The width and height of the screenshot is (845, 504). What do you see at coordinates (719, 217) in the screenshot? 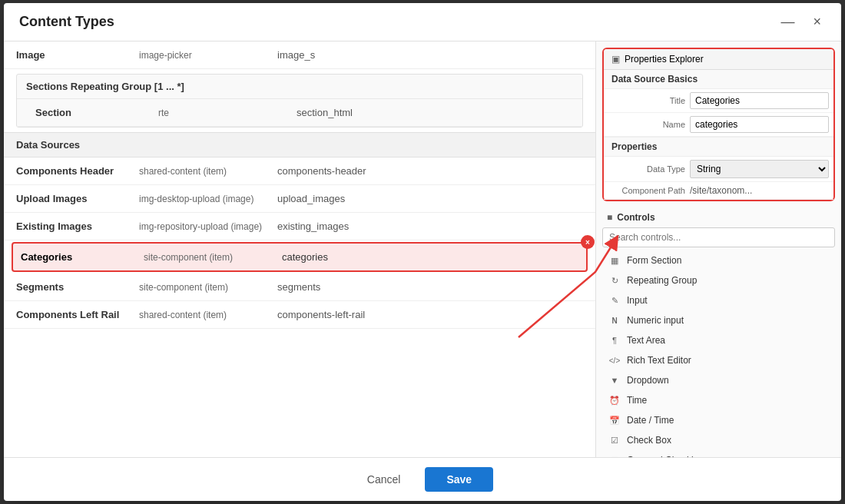
I see `controls-header: ■ Controls` at bounding box center [719, 217].